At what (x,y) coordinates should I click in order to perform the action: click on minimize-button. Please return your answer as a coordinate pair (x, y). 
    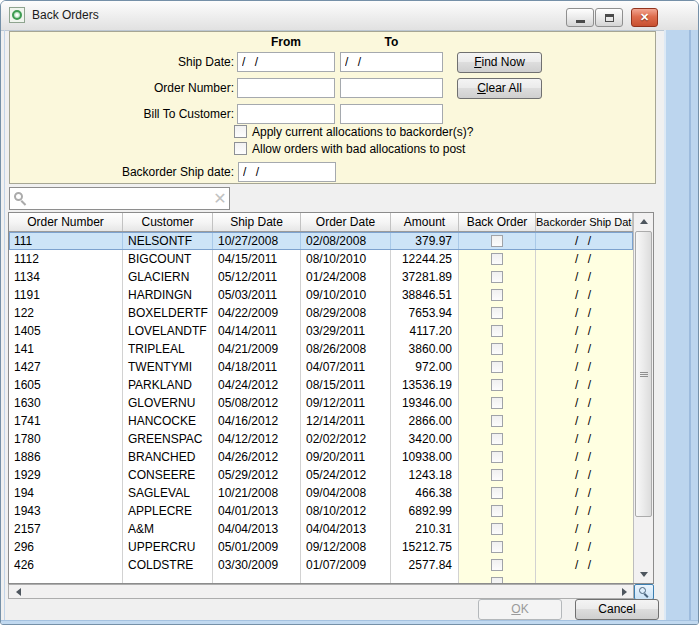
    Looking at the image, I should click on (580, 18).